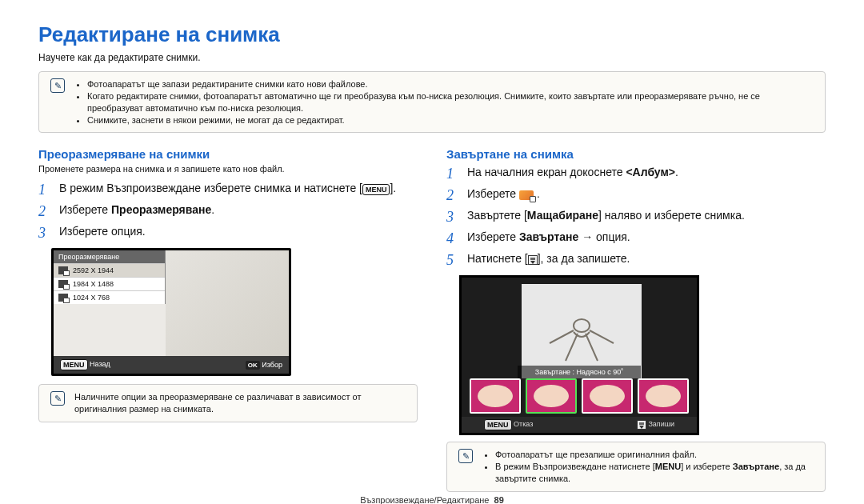 The height and width of the screenshot is (504, 864). What do you see at coordinates (451, 85) in the screenshot?
I see `top-note-item: Фотоапаратът ще запази редактираните сни…` at bounding box center [451, 85].